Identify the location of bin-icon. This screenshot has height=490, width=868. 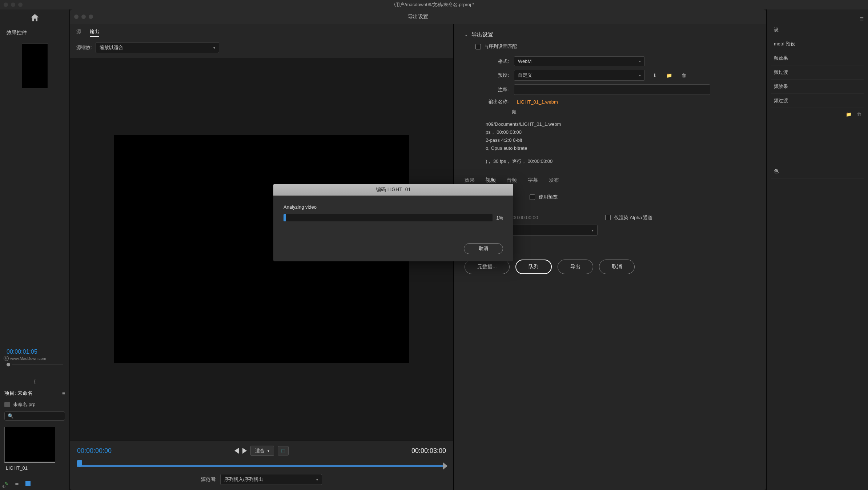
(7, 405).